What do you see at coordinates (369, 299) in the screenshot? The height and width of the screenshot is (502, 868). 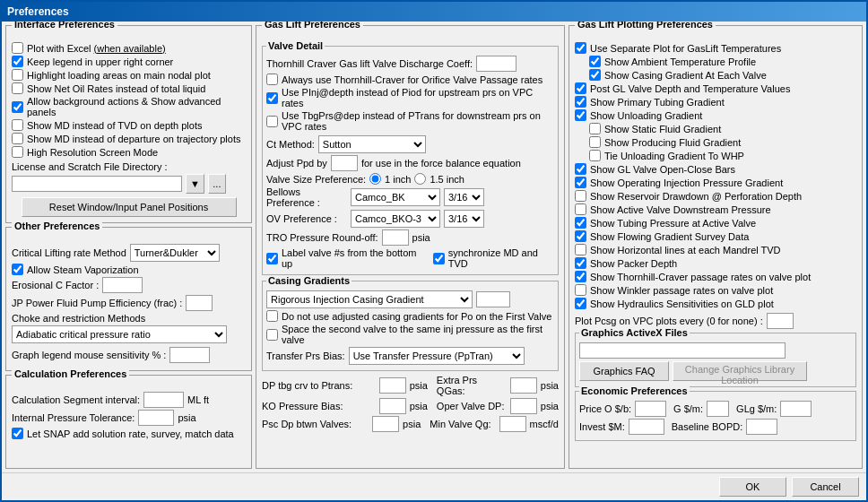 I see `casing-gradient-select: Rigorous Injection Casing Gradient` at bounding box center [369, 299].